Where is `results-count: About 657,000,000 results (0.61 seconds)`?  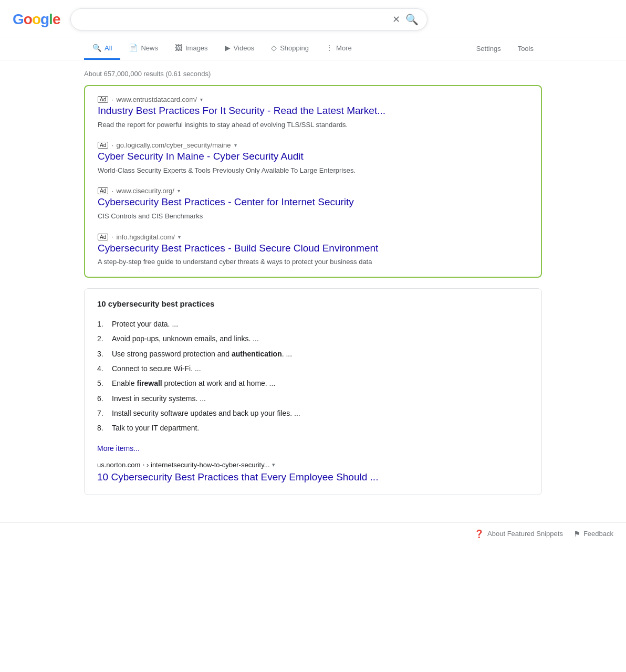 results-count: About 657,000,000 results (0.61 seconds) is located at coordinates (313, 74).